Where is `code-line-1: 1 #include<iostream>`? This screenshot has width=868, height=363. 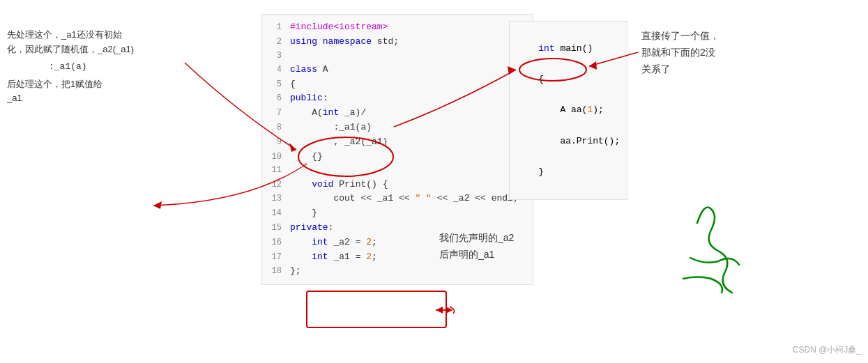 code-line-1: 1 #include<iostream> is located at coordinates (397, 28).